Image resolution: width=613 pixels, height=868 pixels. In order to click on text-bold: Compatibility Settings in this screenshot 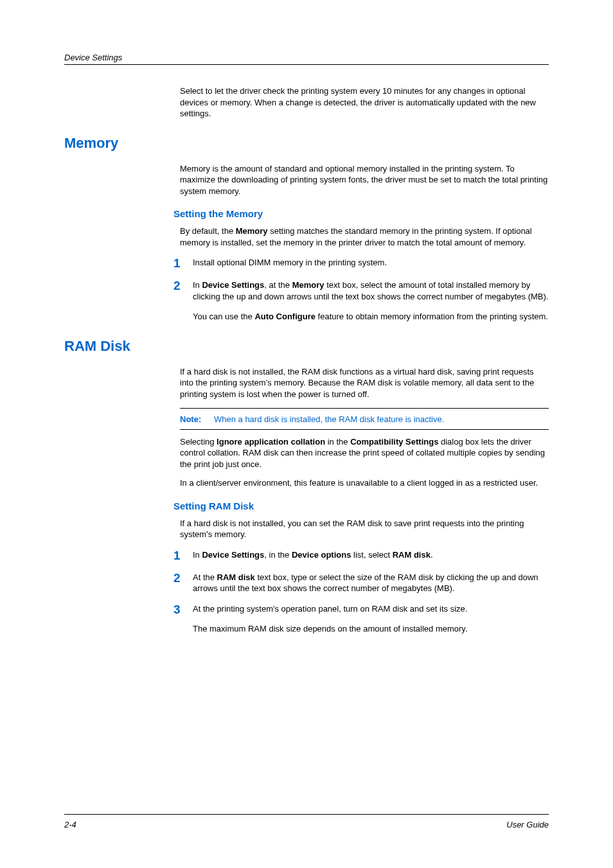, I will do `click(395, 442)`.